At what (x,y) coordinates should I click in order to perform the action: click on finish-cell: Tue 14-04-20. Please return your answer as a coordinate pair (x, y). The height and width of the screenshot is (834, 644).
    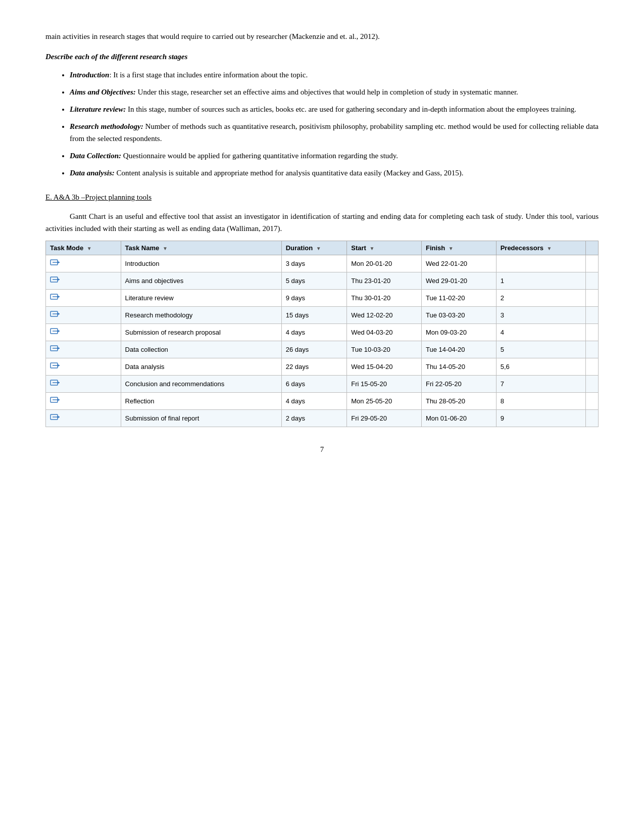
    Looking at the image, I should click on (459, 350).